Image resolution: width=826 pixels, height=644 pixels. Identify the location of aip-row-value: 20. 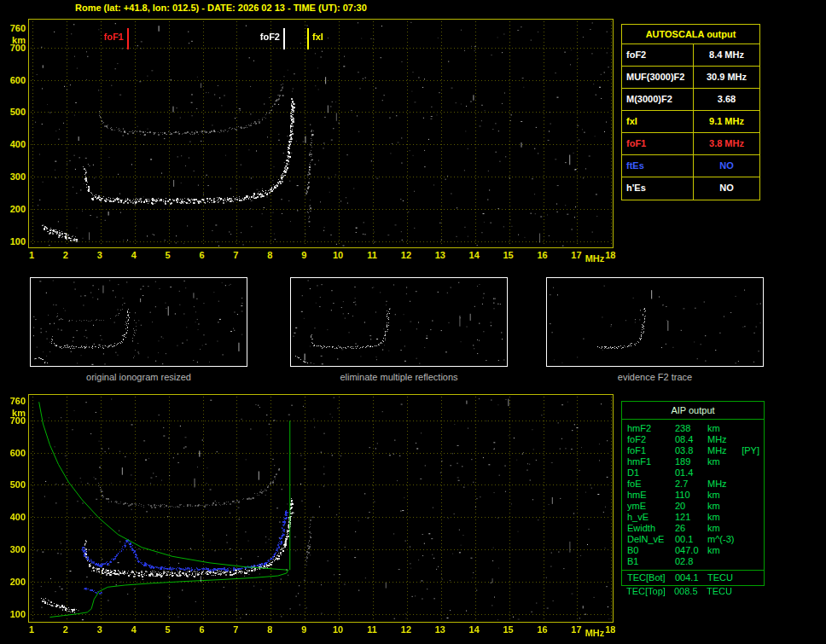
(691, 507).